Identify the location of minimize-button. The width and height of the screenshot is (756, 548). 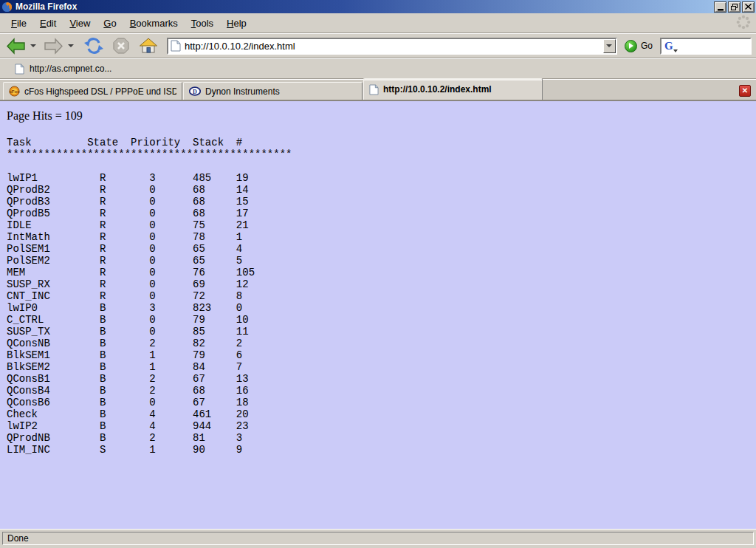
(721, 7).